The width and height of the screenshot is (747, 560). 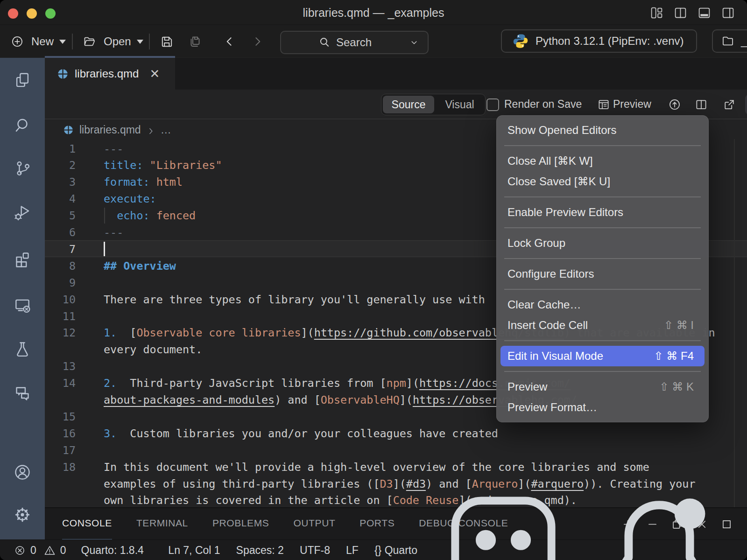 What do you see at coordinates (194, 551) in the screenshot?
I see `status-ln-7-col-1: Ln 7, Col 1` at bounding box center [194, 551].